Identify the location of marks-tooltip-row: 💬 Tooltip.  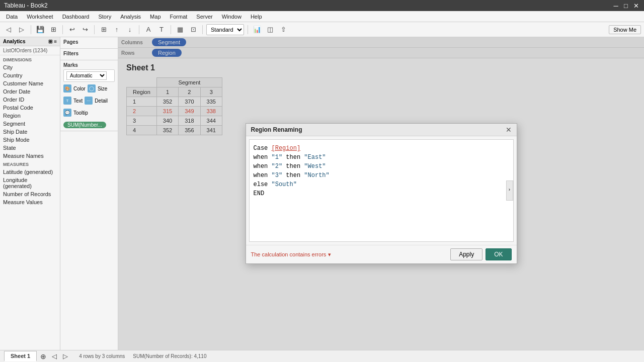
(75, 113).